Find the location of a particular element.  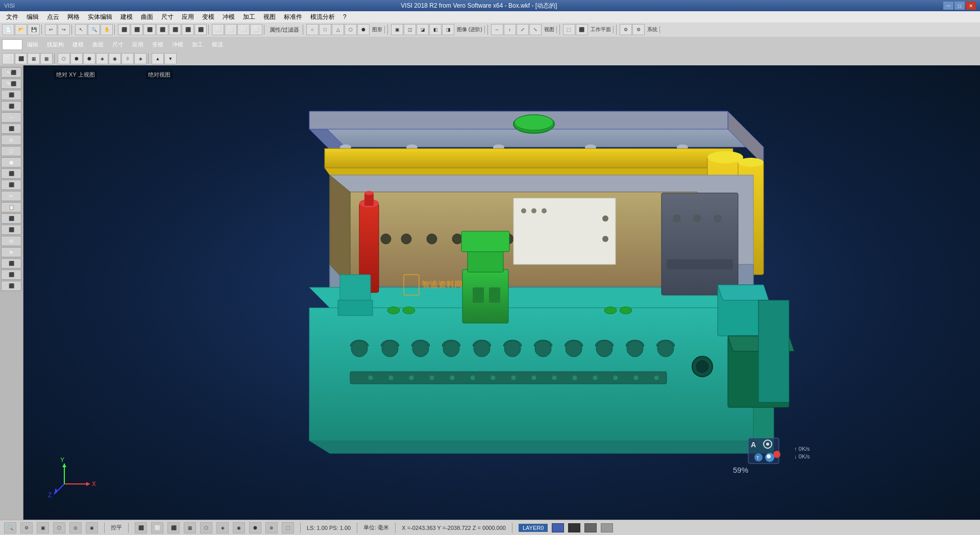

left-btn-7: ◎ is located at coordinates (11, 140).